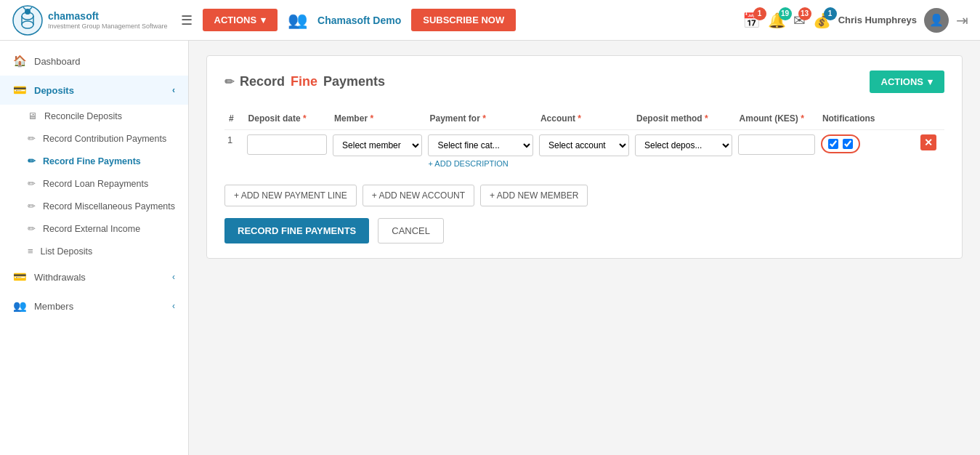 This screenshot has width=980, height=455. Describe the element at coordinates (105, 139) in the screenshot. I see `sidebar-item-label: Record Contribution Payments` at that location.